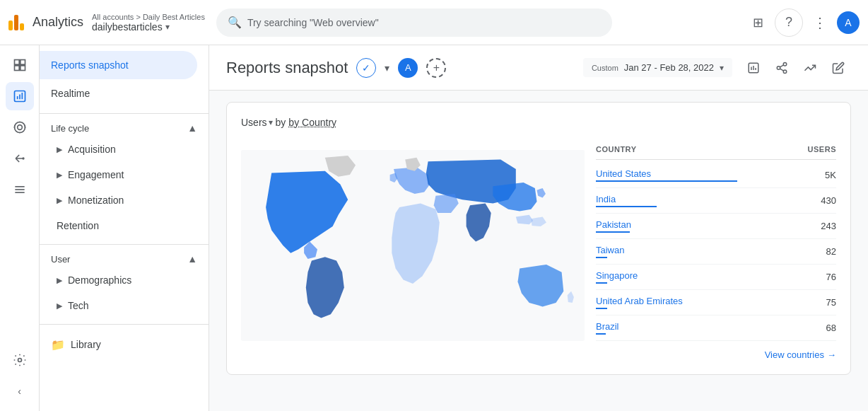 The width and height of the screenshot is (868, 411). I want to click on header-actions, so click(796, 68).